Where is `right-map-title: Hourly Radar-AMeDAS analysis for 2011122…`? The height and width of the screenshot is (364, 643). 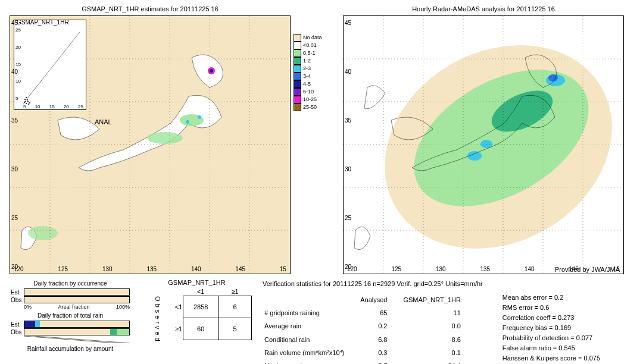
right-map-title: Hourly Radar-AMeDAS analysis for 2011122… is located at coordinates (483, 9).